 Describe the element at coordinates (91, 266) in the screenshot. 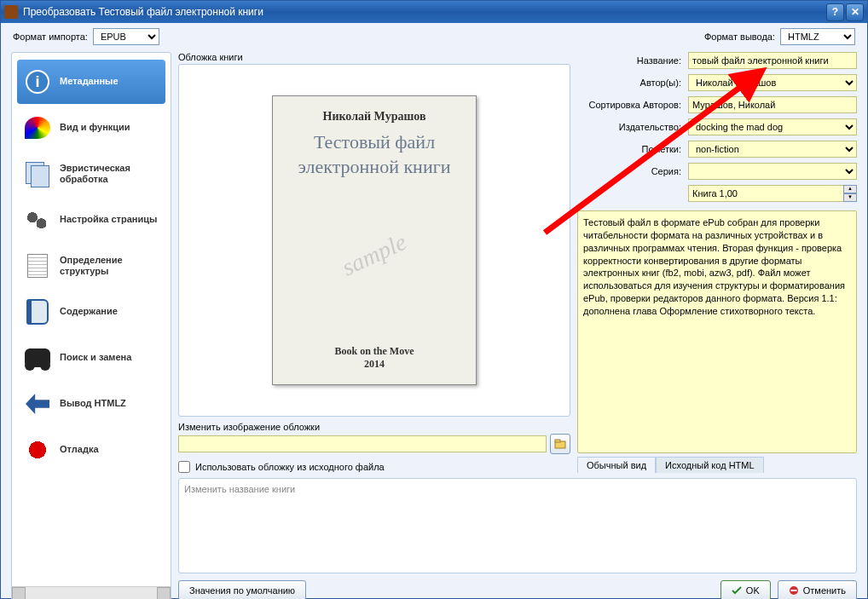

I see `sidebar-item-structure: Определение структуры` at that location.